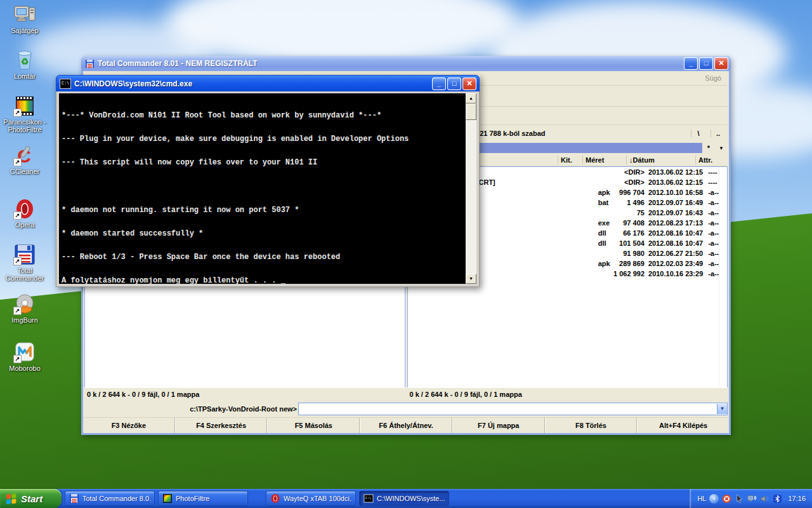 This screenshot has height=508, width=812. Describe the element at coordinates (26, 171) in the screenshot. I see `desktop-icon-label: CCleaner` at that location.